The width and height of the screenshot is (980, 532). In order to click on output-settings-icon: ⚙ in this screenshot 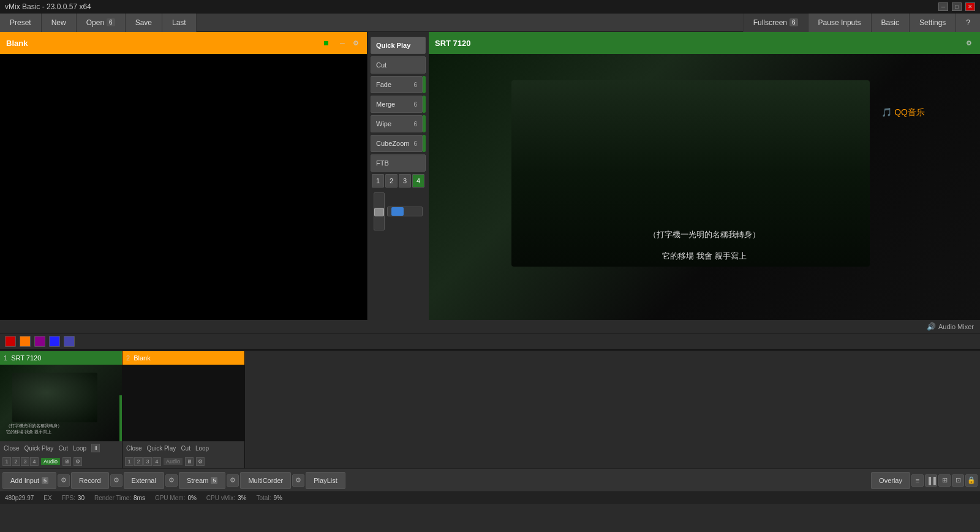, I will do `click(969, 43)`.